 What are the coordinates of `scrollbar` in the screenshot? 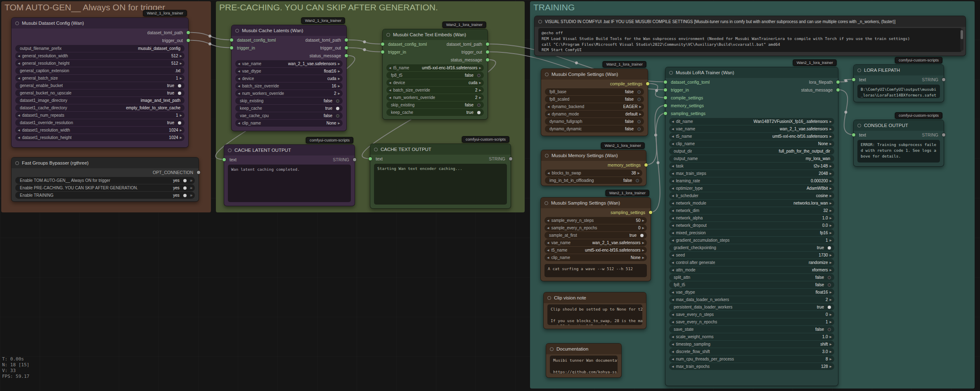 It's located at (962, 40).